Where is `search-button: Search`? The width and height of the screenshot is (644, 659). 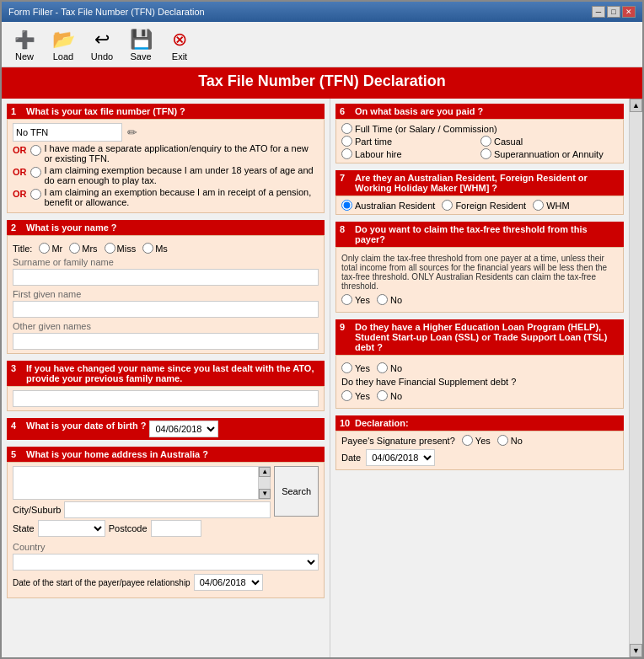
search-button: Search is located at coordinates (297, 491).